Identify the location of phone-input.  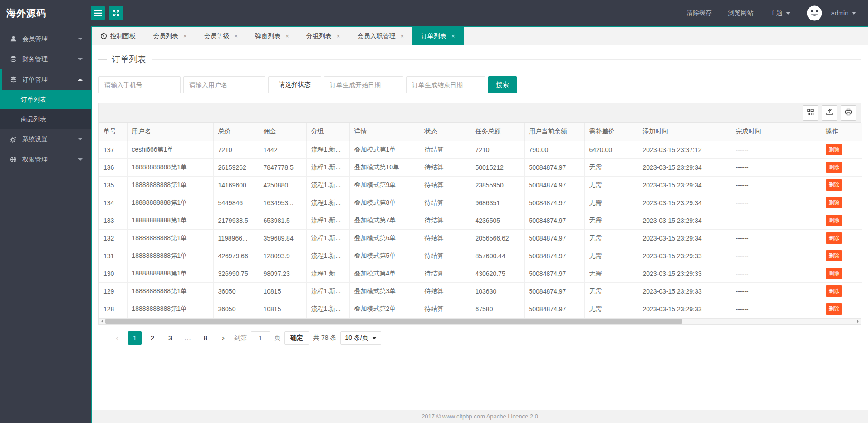
(140, 85).